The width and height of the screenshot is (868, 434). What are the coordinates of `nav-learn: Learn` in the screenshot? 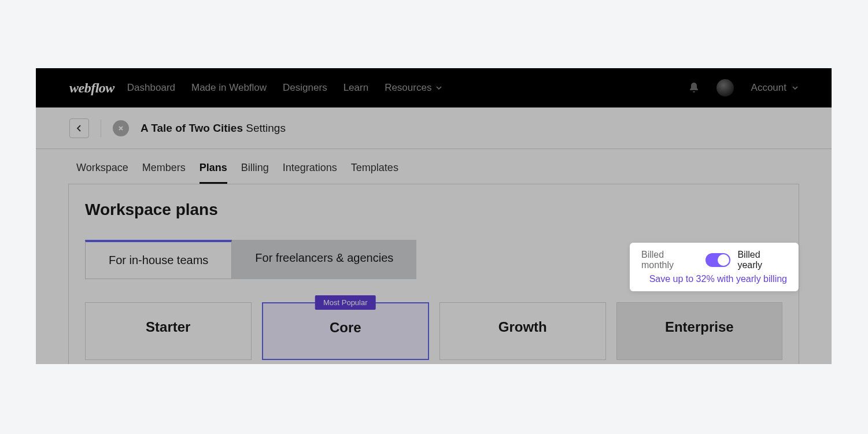 It's located at (356, 88).